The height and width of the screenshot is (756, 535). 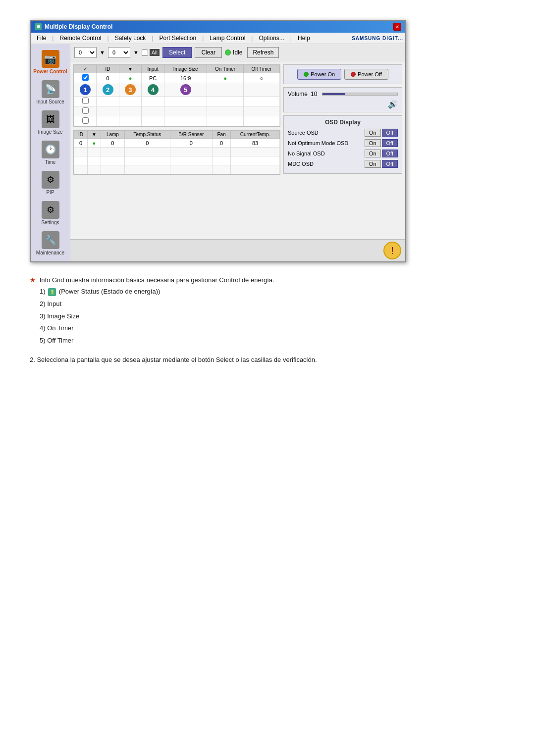 What do you see at coordinates (218, 27) in the screenshot?
I see `title-bar: 🖥 Multiple Display Control ✕` at bounding box center [218, 27].